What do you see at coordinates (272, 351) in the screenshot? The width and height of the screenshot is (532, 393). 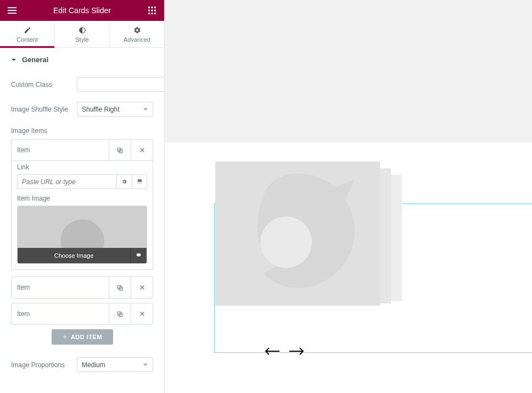 I see `arrow-left-icon` at bounding box center [272, 351].